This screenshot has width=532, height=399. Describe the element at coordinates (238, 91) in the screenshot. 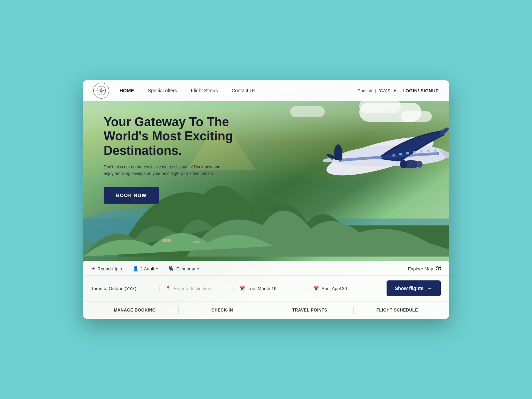

I see `nav-links: HOME Special offers Flight Status Contac…` at that location.